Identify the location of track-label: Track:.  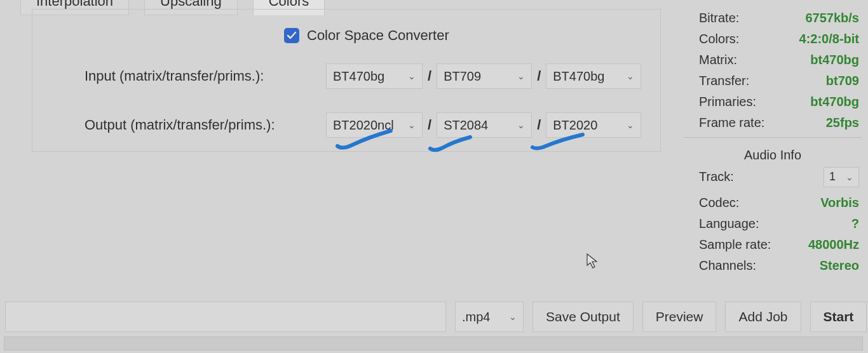
(717, 176).